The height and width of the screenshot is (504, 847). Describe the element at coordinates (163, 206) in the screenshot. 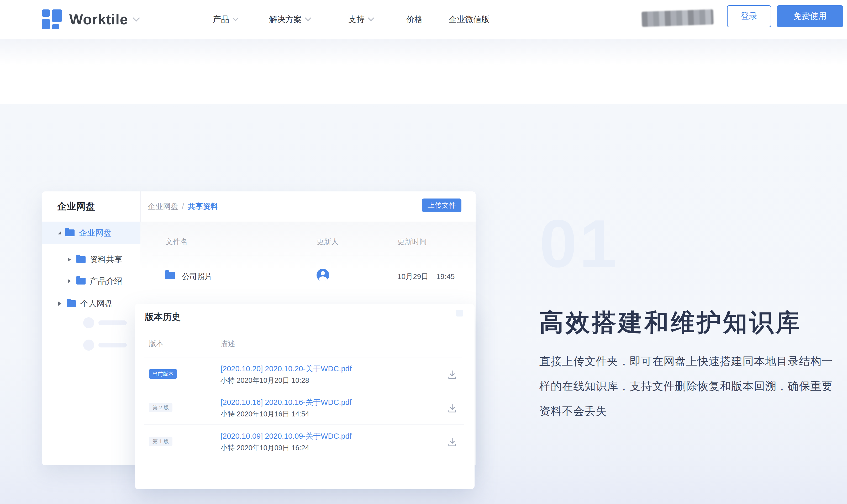

I see `breadcrumb-parent: 企业网盘` at that location.